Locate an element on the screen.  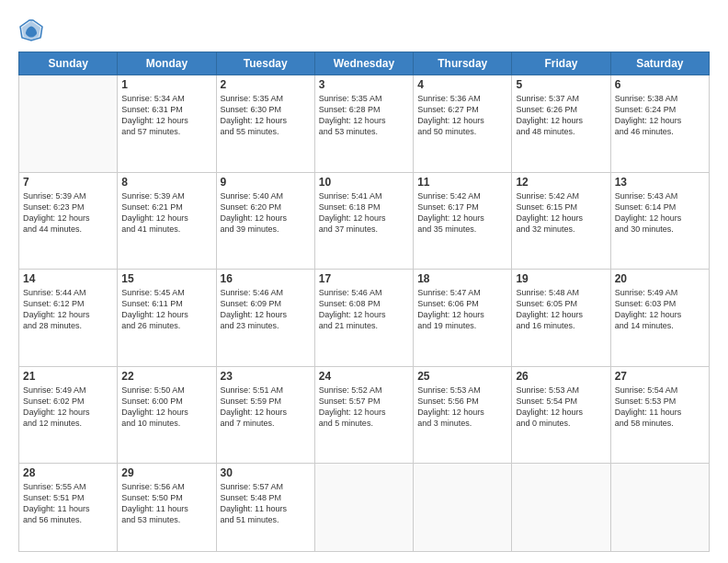
cell-daylight-text: Sunrise: 5:34 AM Sunset: 6:31 PM Dayligh… is located at coordinates (166, 116).